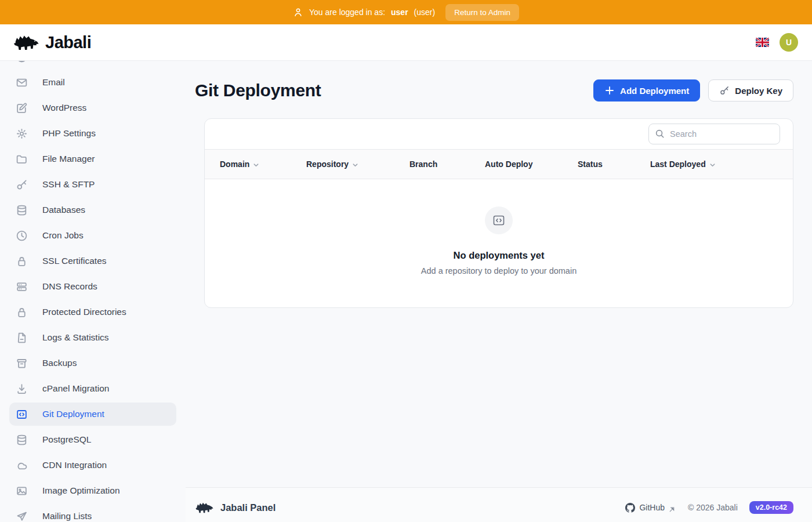 The height and width of the screenshot is (522, 812). Describe the element at coordinates (75, 389) in the screenshot. I see `sidebar-item-label: cPanel Migration` at that location.